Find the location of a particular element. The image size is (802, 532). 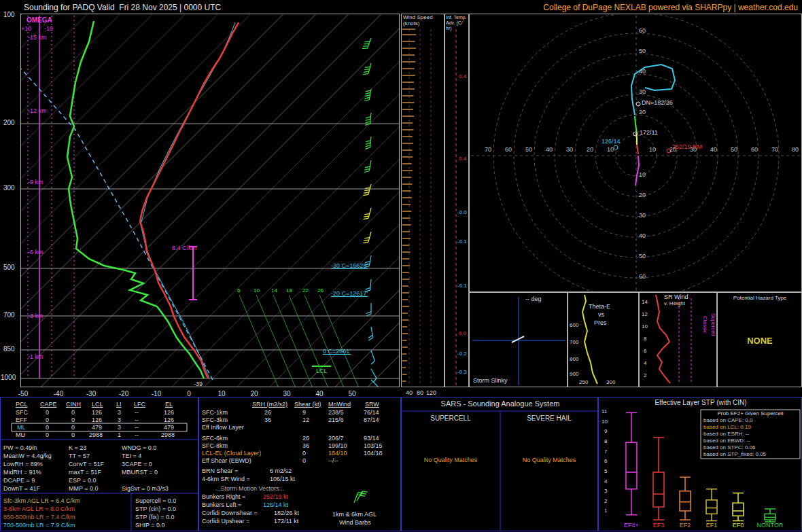

stp-boxplot is located at coordinates (700, 464).